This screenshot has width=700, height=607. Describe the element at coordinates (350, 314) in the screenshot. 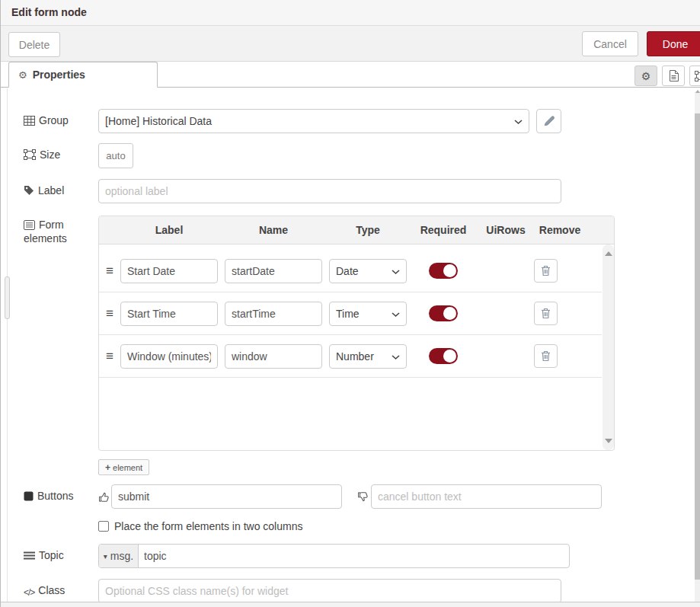

I see `form-element-row: ≡ Time` at that location.